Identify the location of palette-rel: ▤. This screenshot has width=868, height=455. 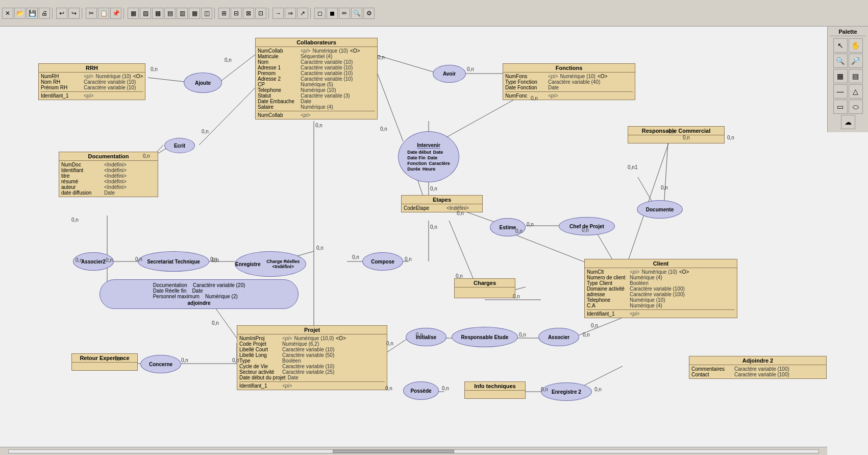
(856, 76).